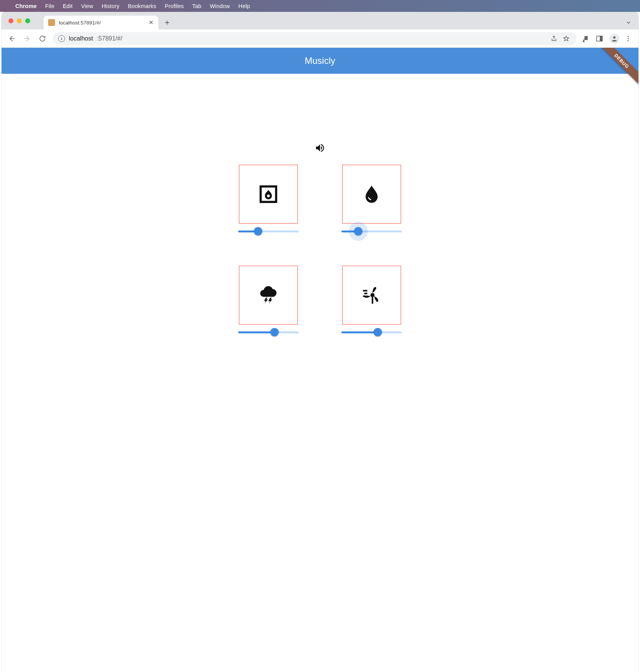 The image size is (640, 672). Describe the element at coordinates (68, 6) in the screenshot. I see `menu-edit: Edit` at that location.